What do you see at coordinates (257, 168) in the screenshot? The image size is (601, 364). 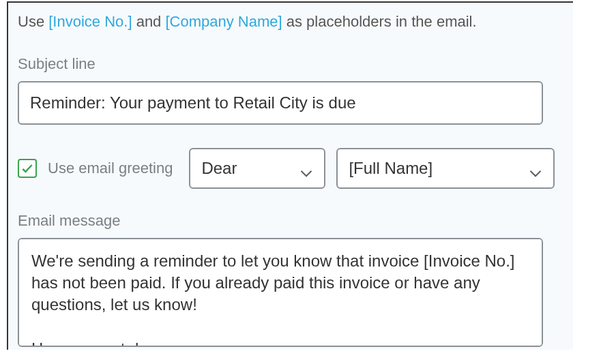 I see `salutation-select: Dear` at bounding box center [257, 168].